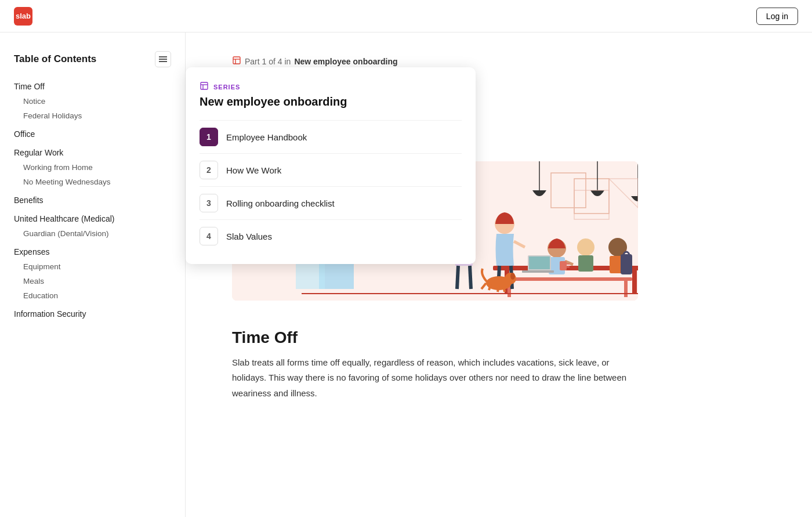  I want to click on dropdown-item-label-1: Employee Handbook, so click(267, 137).